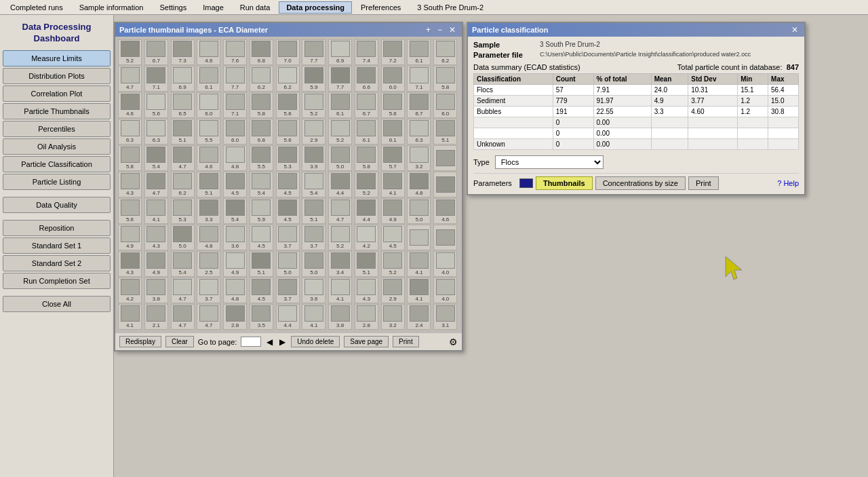  Describe the element at coordinates (704, 183) in the screenshot. I see `print-classification-button: Print` at that location.